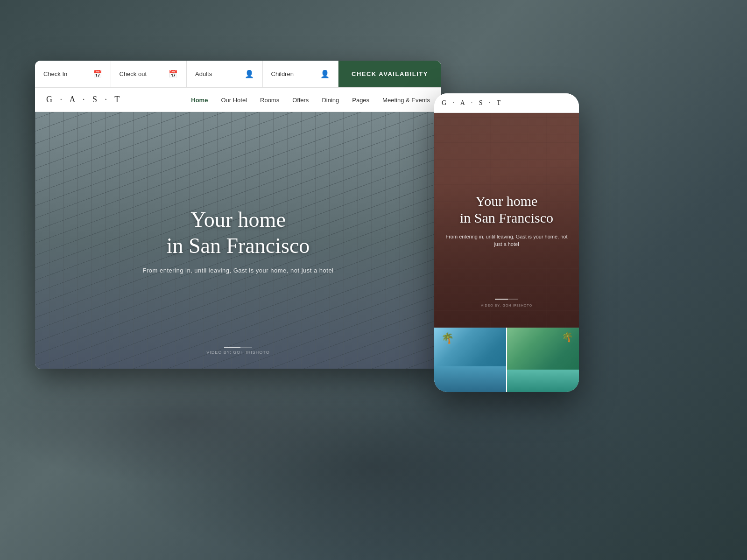 The height and width of the screenshot is (560, 747). I want to click on booking-bar: Check In 📅 Check out 📅 Adults 👤 Children…, so click(238, 74).